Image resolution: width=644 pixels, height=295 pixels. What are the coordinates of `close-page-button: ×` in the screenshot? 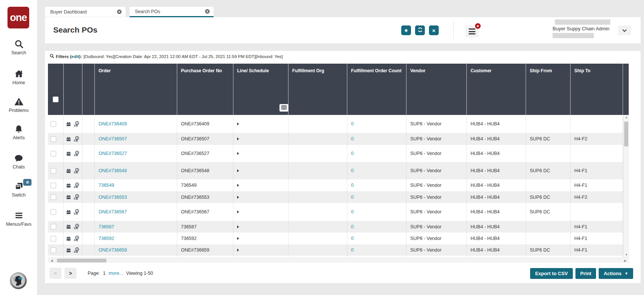 It's located at (434, 30).